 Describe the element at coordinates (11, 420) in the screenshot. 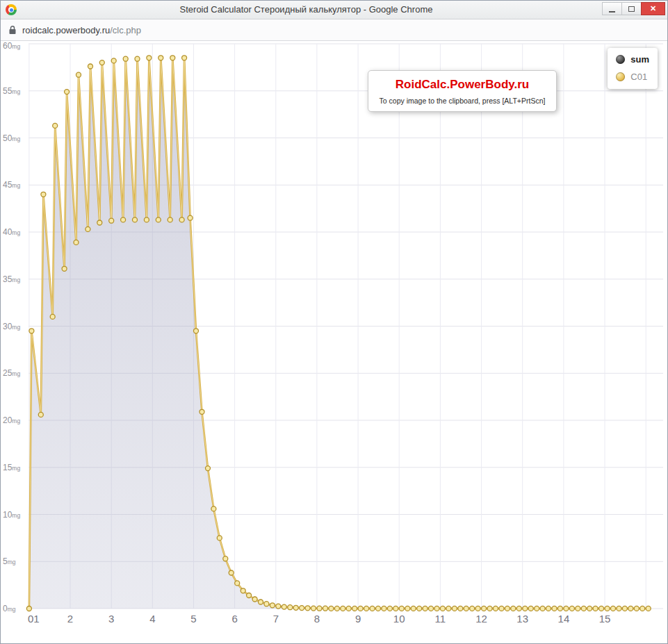

I see `y-axis-label: 20mg` at that location.